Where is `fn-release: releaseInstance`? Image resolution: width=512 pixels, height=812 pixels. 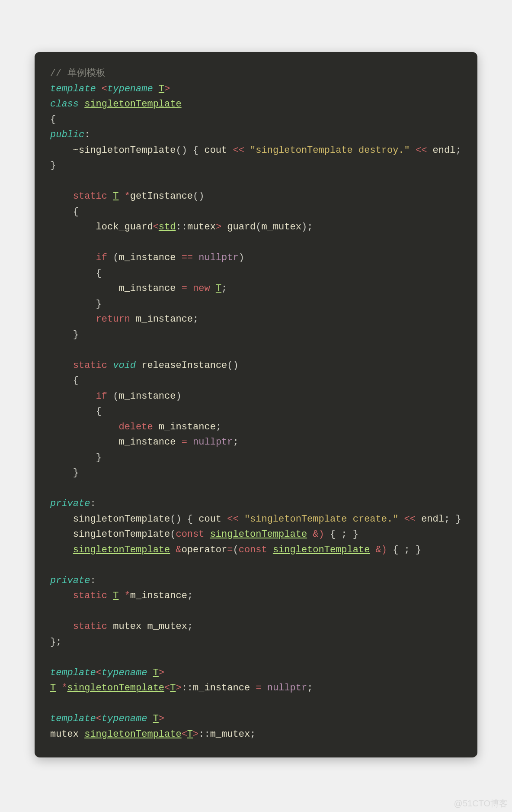
fn-release: releaseInstance is located at coordinates (184, 365).